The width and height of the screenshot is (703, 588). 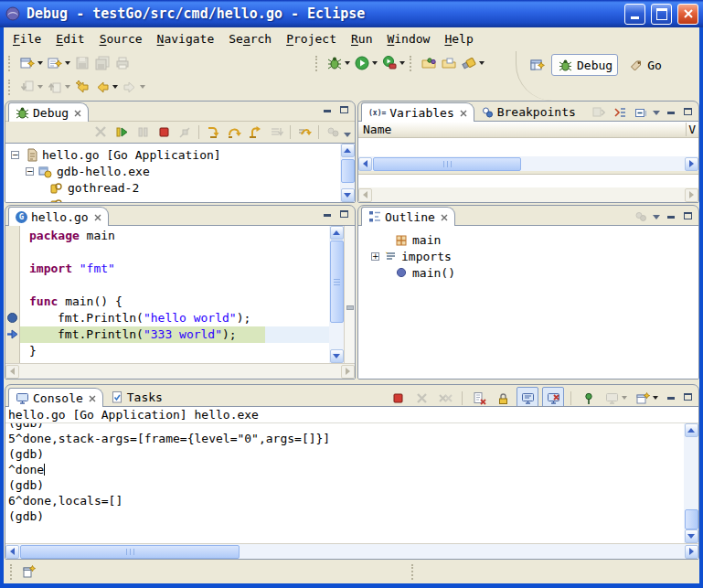 I want to click on overview-marker, so click(x=350, y=307).